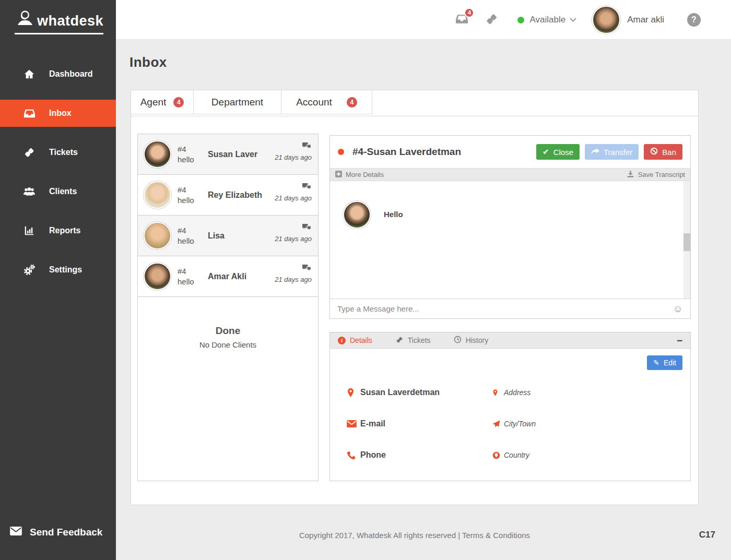 This screenshot has width=731, height=560. I want to click on home-icon, so click(29, 74).